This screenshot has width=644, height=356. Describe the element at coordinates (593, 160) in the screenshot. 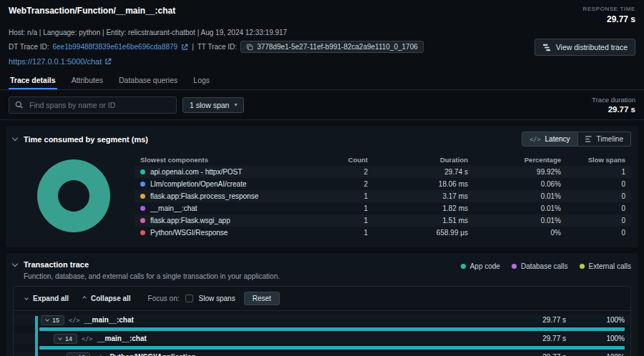

I see `column-header-slow-spans: Slow spans` at that location.